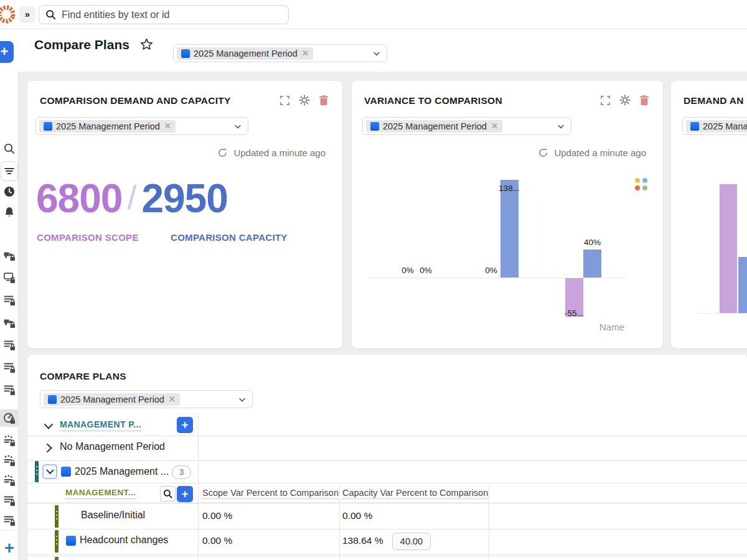 This screenshot has height=560, width=747. I want to click on app-logo-icon, so click(9, 14).